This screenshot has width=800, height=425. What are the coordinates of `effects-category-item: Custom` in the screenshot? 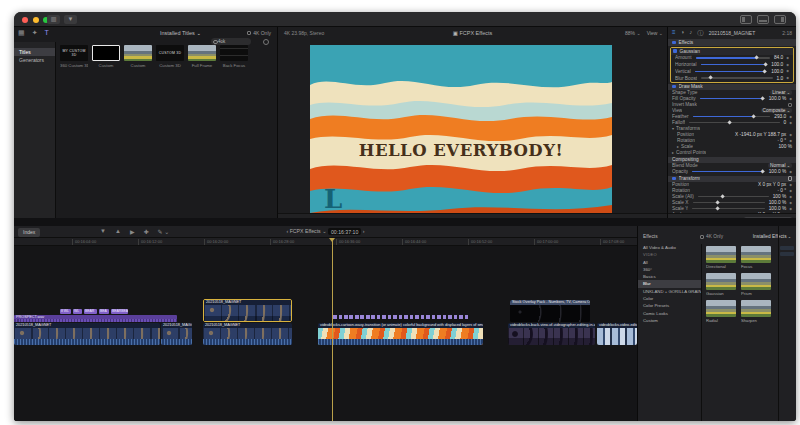 It's located at (670, 320).